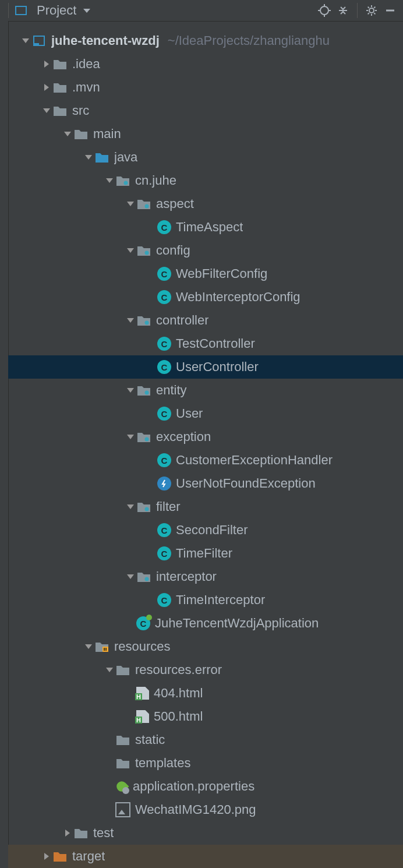 This screenshot has width=403, height=868. What do you see at coordinates (206, 647) in the screenshot?
I see `folder-resources: resources` at bounding box center [206, 647].